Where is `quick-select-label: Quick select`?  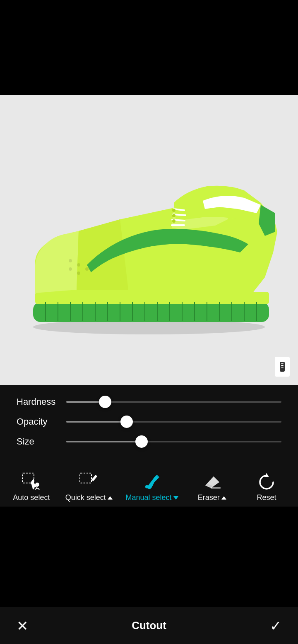 quick-select-label: Quick select is located at coordinates (86, 498).